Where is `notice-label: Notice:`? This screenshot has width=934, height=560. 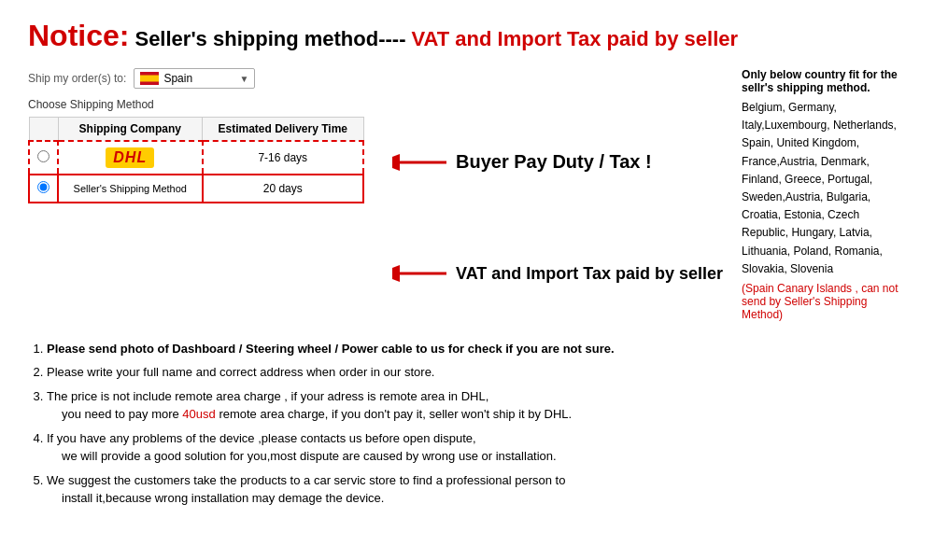 notice-label: Notice: is located at coordinates (78, 35).